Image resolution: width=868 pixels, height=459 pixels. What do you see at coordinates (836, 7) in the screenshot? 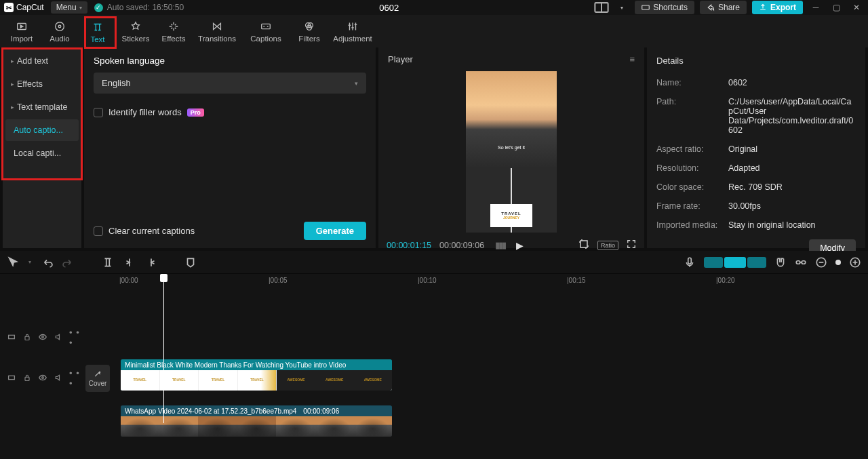
I see `maximize-button: ▢` at bounding box center [836, 7].